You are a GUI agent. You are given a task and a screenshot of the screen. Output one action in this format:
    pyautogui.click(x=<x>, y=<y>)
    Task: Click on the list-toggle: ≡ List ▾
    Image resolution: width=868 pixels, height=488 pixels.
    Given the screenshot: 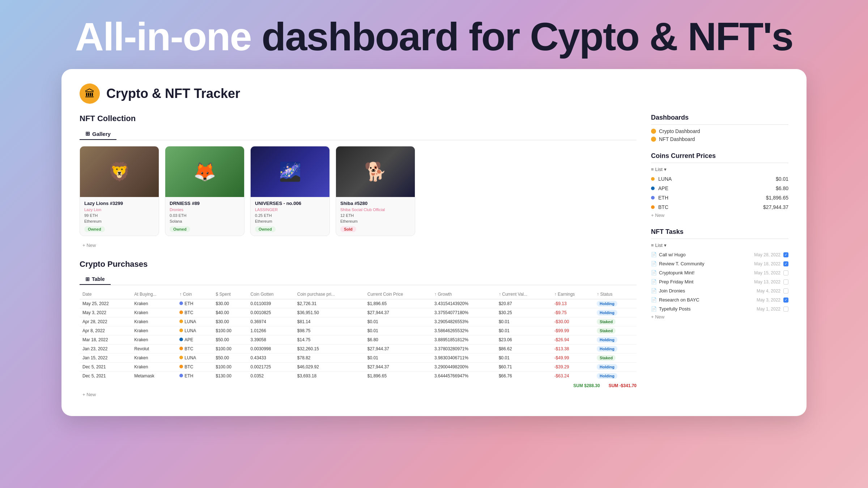 What is the action you would take?
    pyautogui.click(x=720, y=169)
    